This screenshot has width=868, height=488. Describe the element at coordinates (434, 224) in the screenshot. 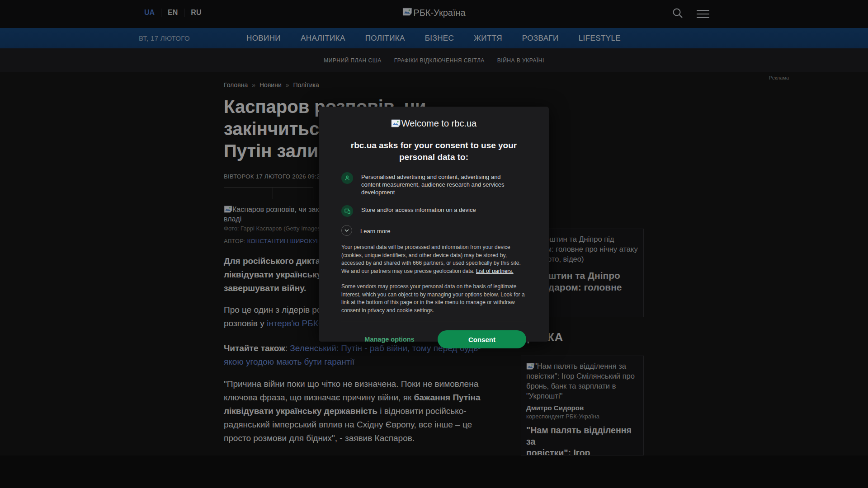

I see `consent-dialog: Welcome to rbc.ua rbc.ua asks for your c…` at that location.